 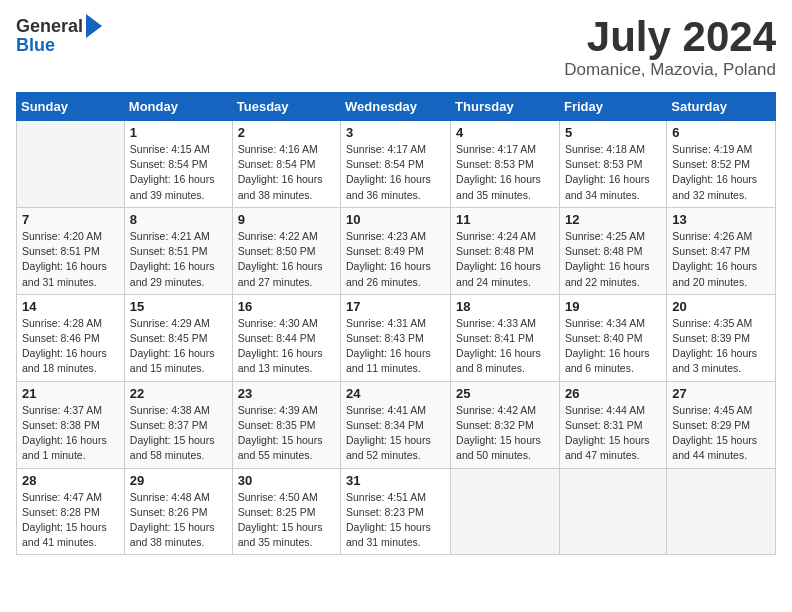 What do you see at coordinates (286, 132) in the screenshot?
I see `day-number: 2` at bounding box center [286, 132].